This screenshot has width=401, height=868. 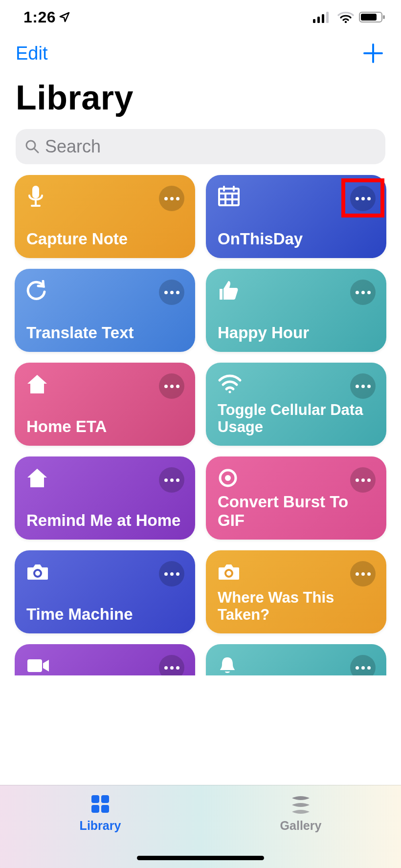 What do you see at coordinates (105, 660) in the screenshot?
I see `shortcut-partial-left` at bounding box center [105, 660].